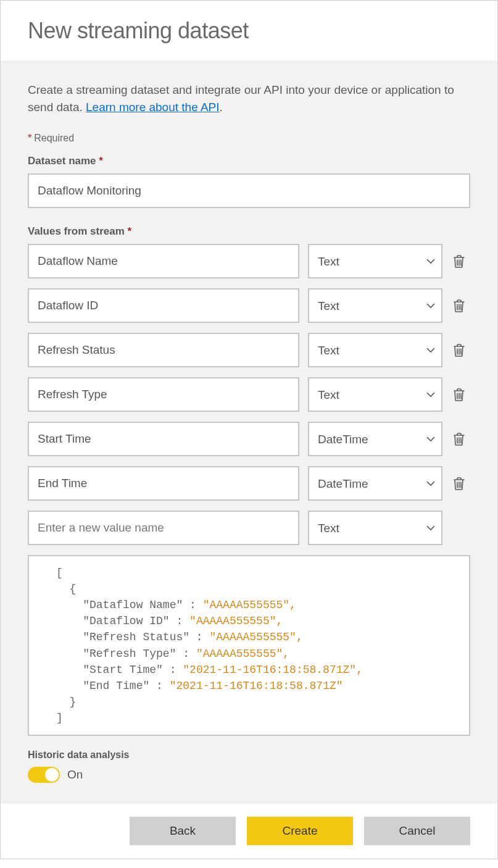 This screenshot has height=868, width=498. Describe the element at coordinates (249, 31) in the screenshot. I see `dialog-header: New streaming dataset` at that location.